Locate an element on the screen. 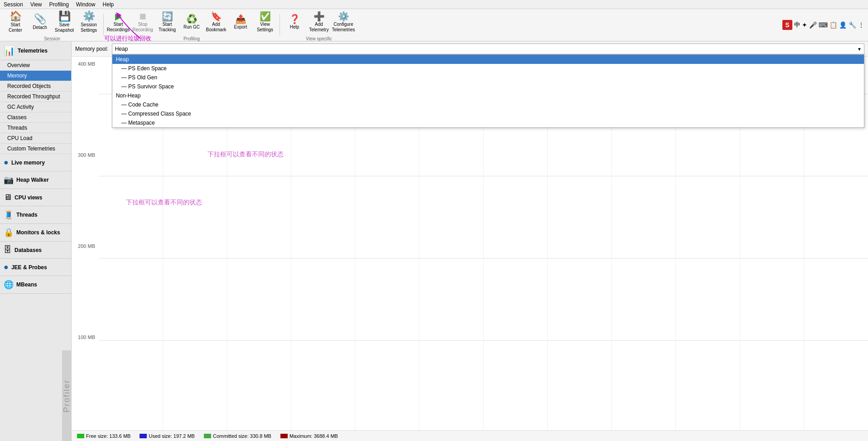 The height and width of the screenshot is (441, 868). menu-window: Window is located at coordinates (86, 5).